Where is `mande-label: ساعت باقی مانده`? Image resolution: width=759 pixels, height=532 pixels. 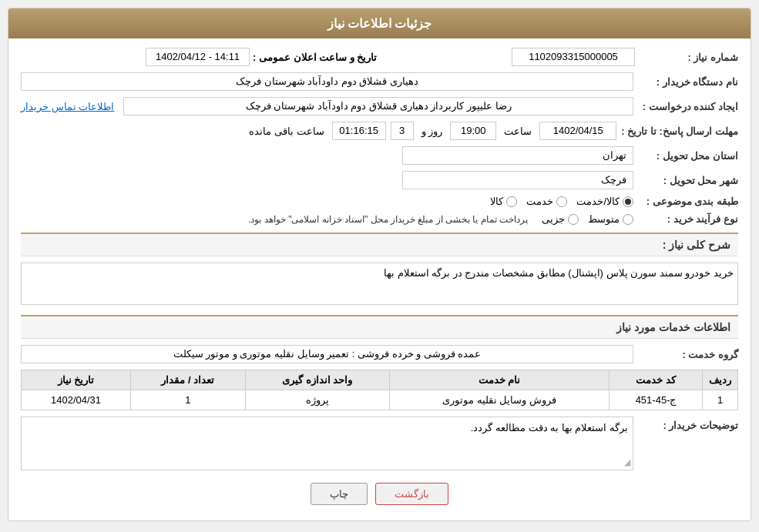 mande-label: ساعت باقی مانده is located at coordinates (287, 131).